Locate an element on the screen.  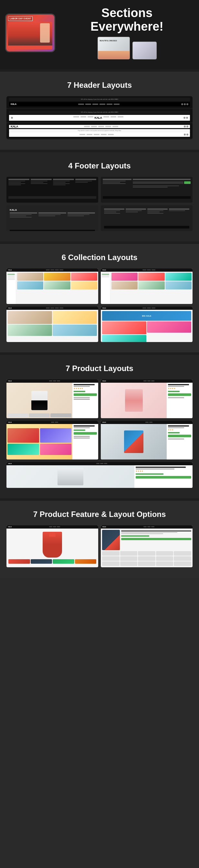
feat-logo-1: KALA is located at coordinates (10, 527).